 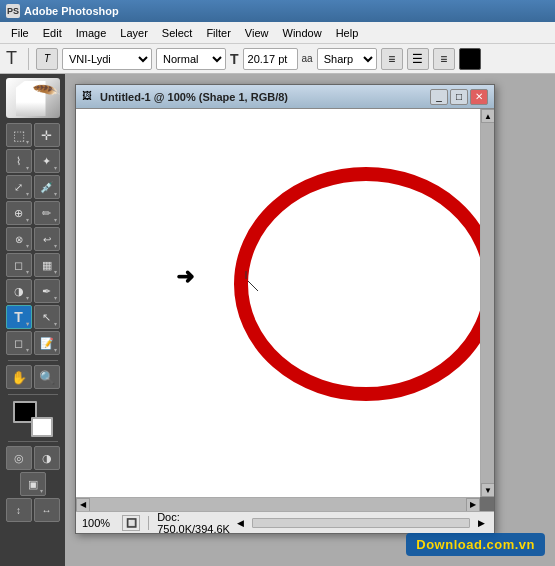 What do you see at coordinates (361, 523) in the screenshot?
I see `scroll-track-status` at bounding box center [361, 523].